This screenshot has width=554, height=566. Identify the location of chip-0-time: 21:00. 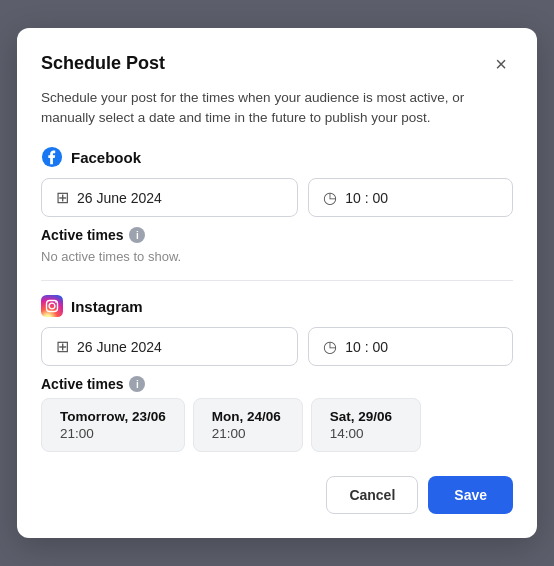
(113, 434).